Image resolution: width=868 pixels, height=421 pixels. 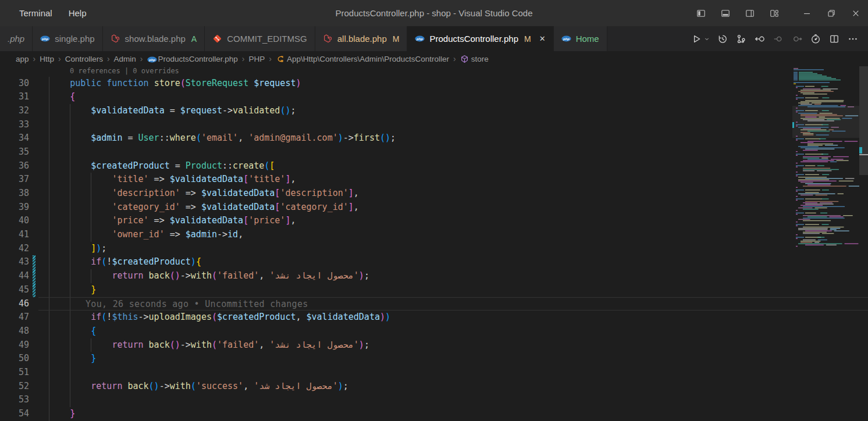 What do you see at coordinates (434, 221) in the screenshot?
I see `code-line-40: 40 'price' => $validatedData['price'],` at bounding box center [434, 221].